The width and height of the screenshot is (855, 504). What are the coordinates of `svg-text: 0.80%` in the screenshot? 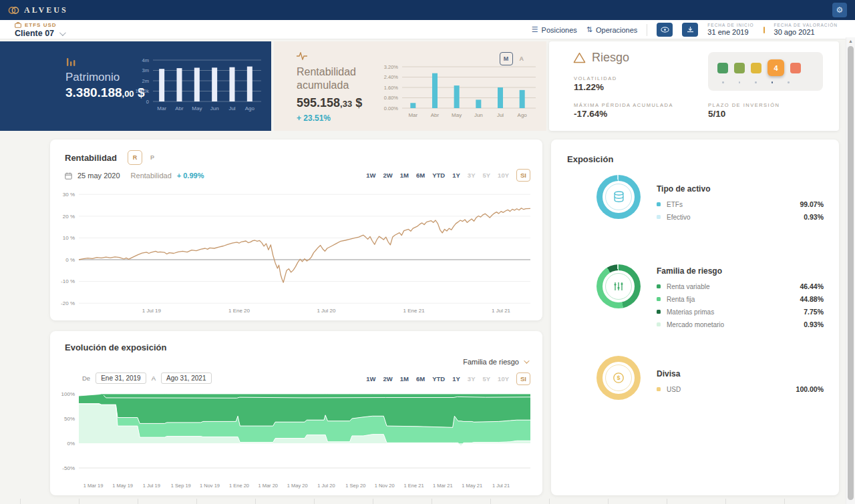 It's located at (391, 97).